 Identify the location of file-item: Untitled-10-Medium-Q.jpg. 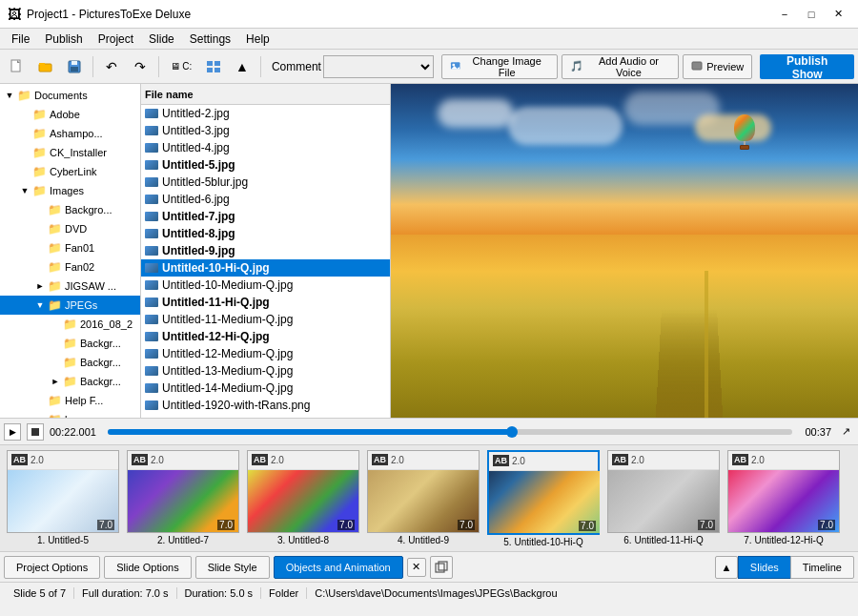
(265, 285).